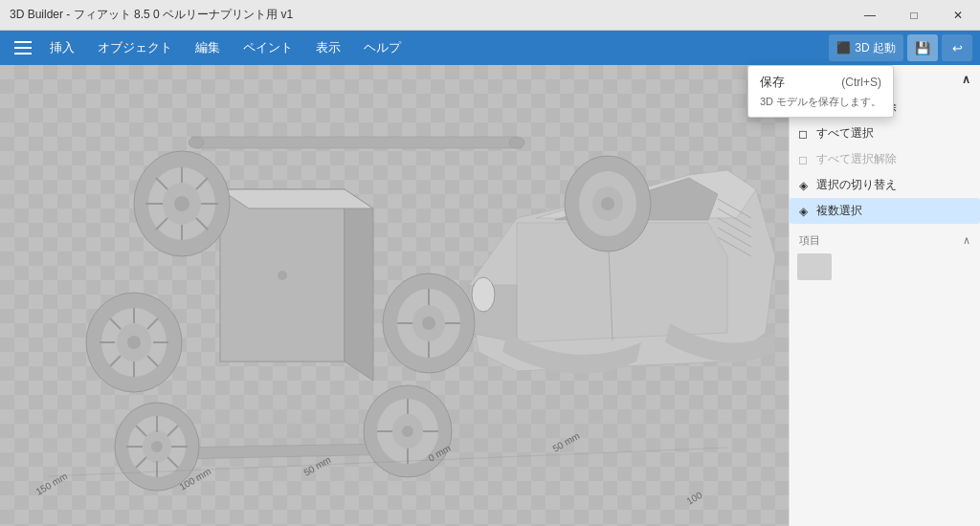 This screenshot has width=980, height=526. Describe the element at coordinates (383, 48) in the screenshot. I see `menu-help: ヘルプ` at that location.